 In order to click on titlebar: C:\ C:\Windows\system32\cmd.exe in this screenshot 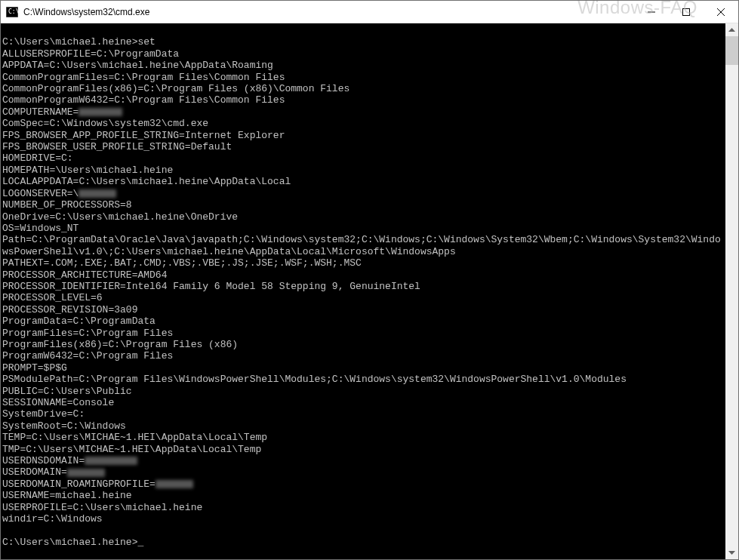, I will do `click(370, 12)`.